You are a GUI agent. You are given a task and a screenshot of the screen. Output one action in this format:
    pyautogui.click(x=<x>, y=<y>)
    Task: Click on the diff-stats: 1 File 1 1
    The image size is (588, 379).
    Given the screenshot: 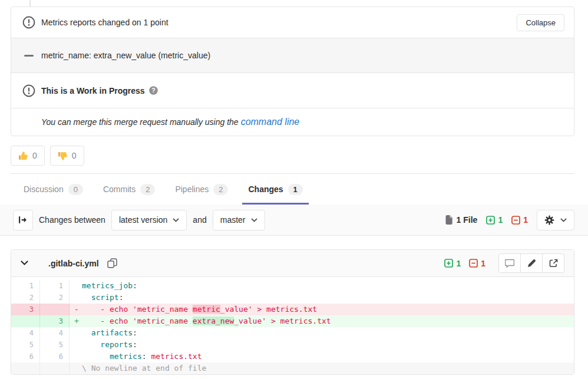 What is the action you would take?
    pyautogui.click(x=510, y=220)
    